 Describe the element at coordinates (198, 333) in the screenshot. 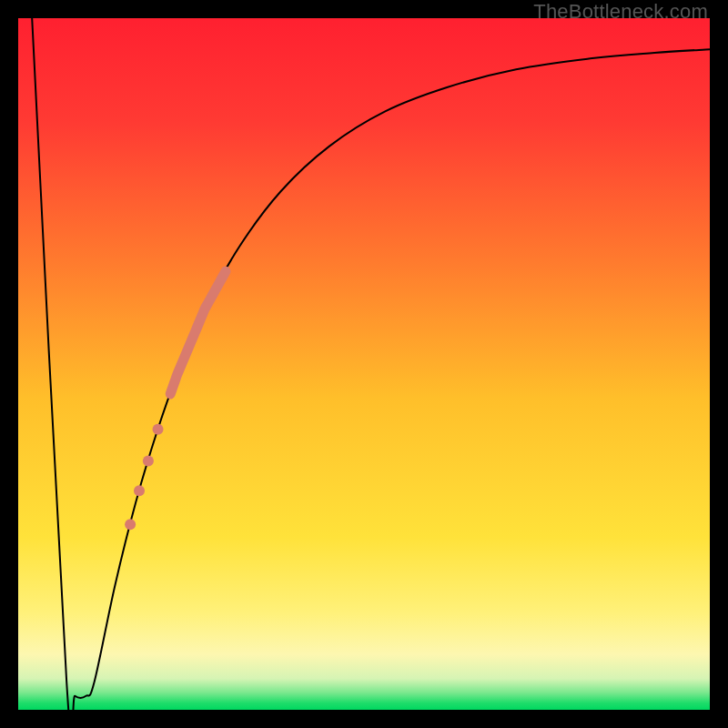

I see `highlight-segment` at that location.